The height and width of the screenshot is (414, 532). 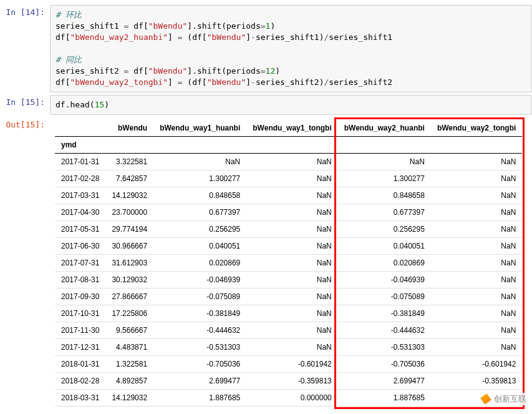 I want to click on col-header: bWendu, so click(x=130, y=129).